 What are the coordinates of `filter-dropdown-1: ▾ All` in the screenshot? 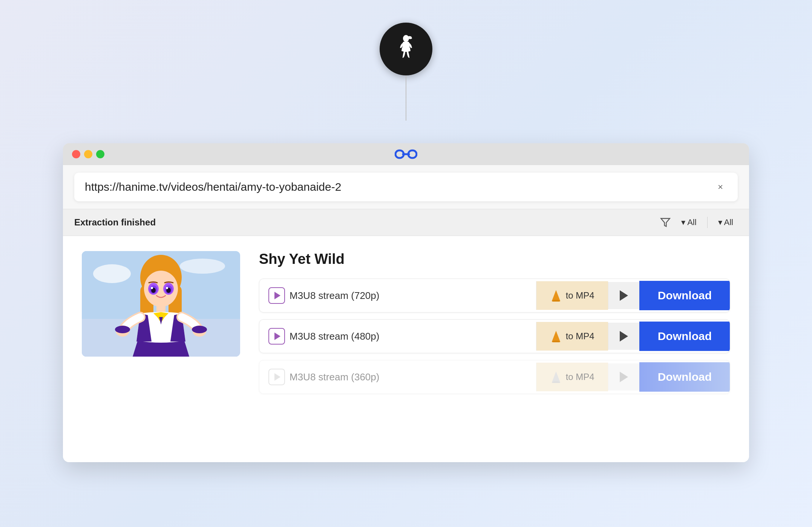 It's located at (689, 222).